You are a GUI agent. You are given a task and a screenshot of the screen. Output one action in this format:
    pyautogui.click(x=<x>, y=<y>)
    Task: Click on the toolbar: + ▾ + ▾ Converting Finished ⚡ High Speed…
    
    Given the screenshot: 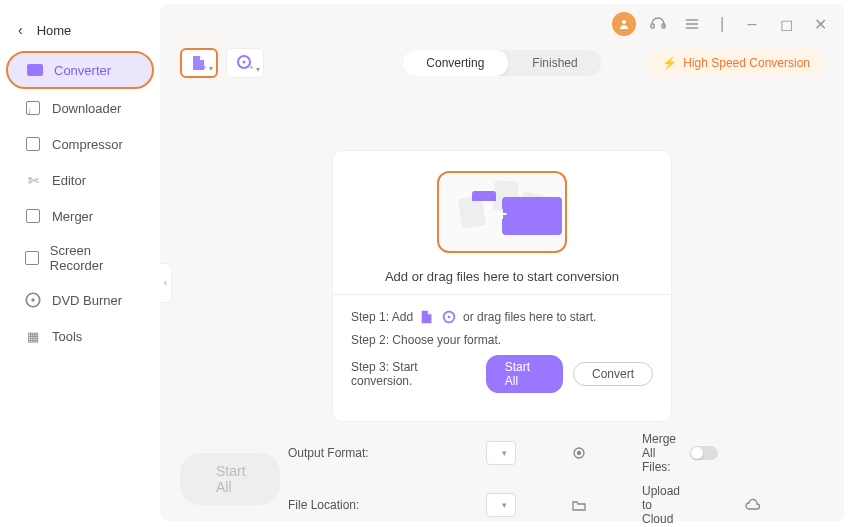 What is the action you would take?
    pyautogui.click(x=502, y=67)
    